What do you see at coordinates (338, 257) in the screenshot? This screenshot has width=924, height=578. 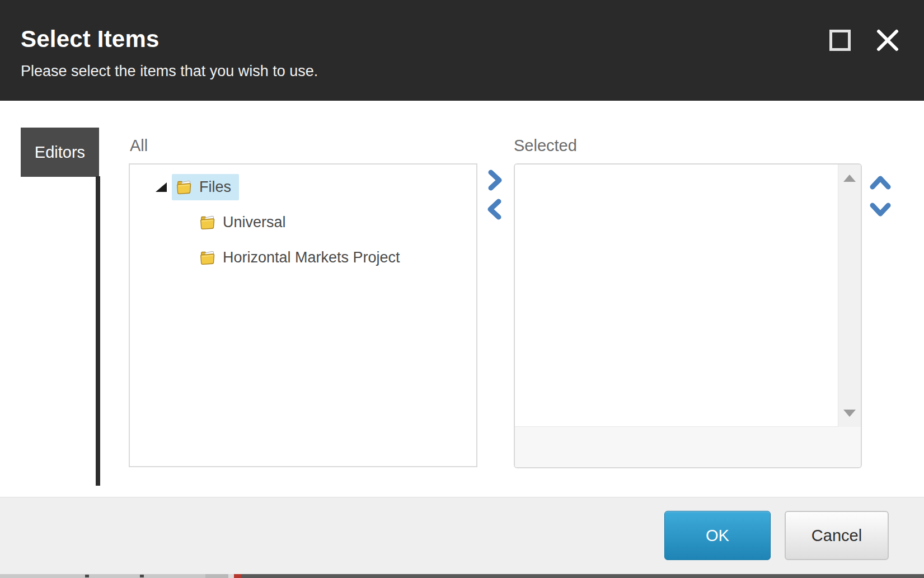 I see `tree-node-horizontal-markets-project: Horizontal Markets Project` at bounding box center [338, 257].